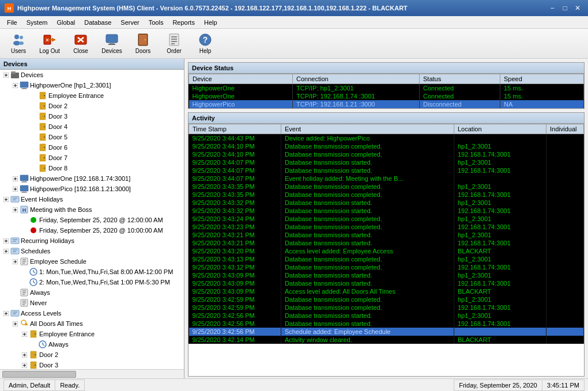 This screenshot has width=588, height=391. Describe the element at coordinates (92, 272) in the screenshot. I see `tree-item: 1: Mon,Tue,Wed,Thu,Fri,Sat 8:00 AM-12:00…` at that location.